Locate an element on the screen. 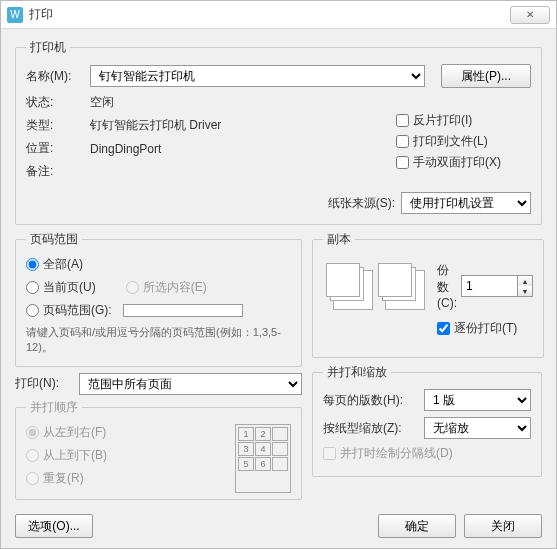 The image size is (557, 549). scale-select: 无缩放 is located at coordinates (478, 428).